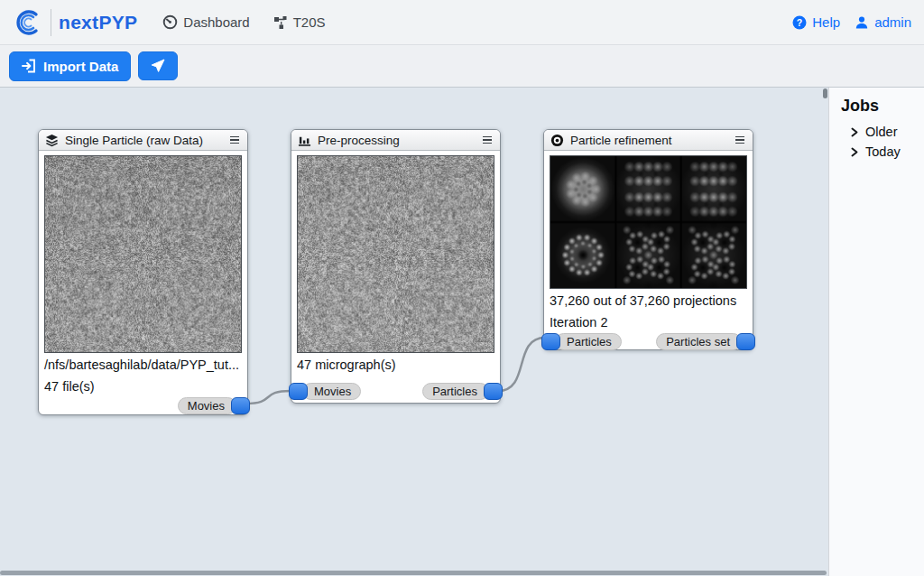 This screenshot has width=924, height=576. I want to click on brand-title: nextPYP, so click(97, 23).